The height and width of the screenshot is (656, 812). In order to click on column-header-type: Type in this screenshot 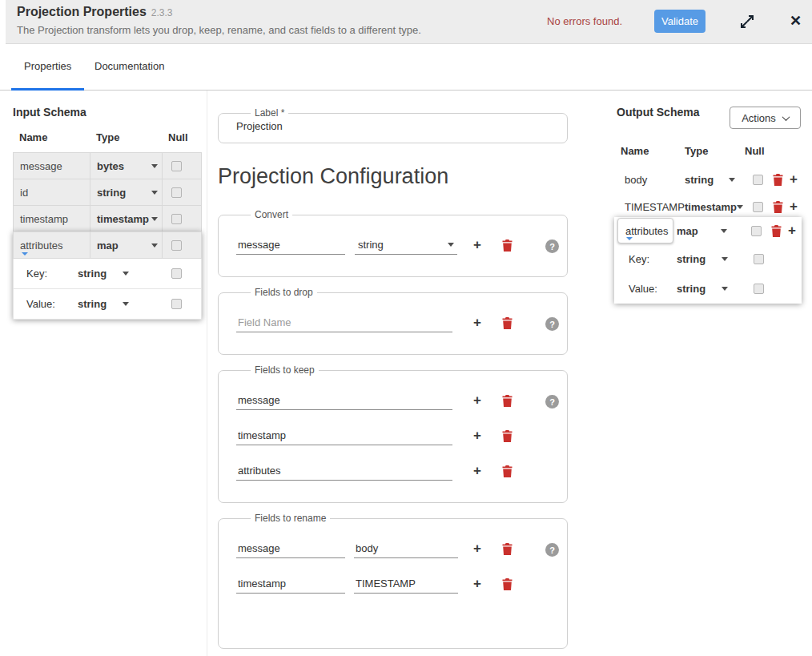, I will do `click(126, 138)`.